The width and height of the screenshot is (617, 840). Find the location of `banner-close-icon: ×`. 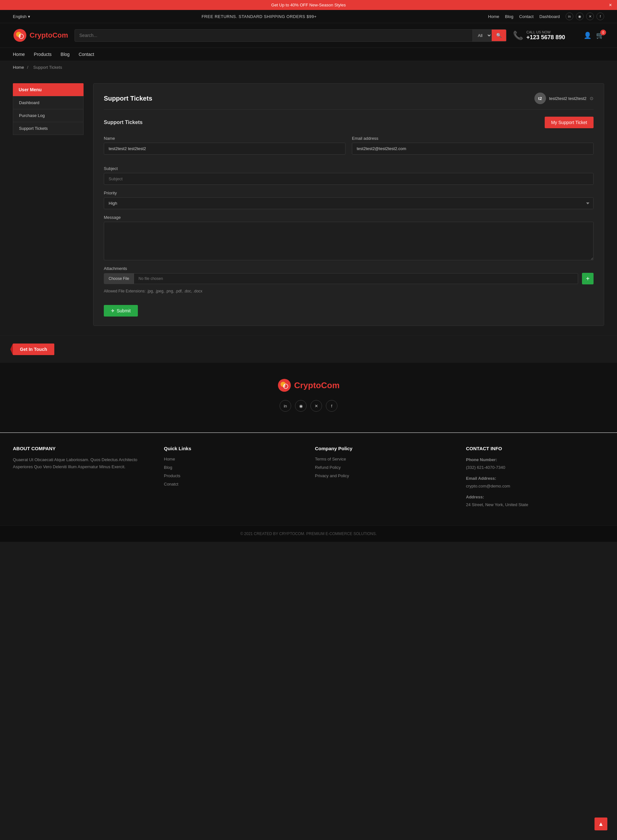

banner-close-icon: × is located at coordinates (610, 5).